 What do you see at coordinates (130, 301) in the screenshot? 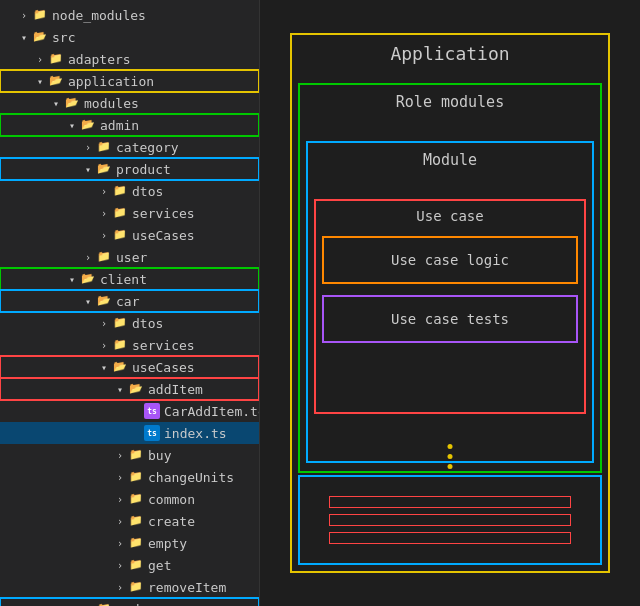
I see `tree-item-car: car` at bounding box center [130, 301].